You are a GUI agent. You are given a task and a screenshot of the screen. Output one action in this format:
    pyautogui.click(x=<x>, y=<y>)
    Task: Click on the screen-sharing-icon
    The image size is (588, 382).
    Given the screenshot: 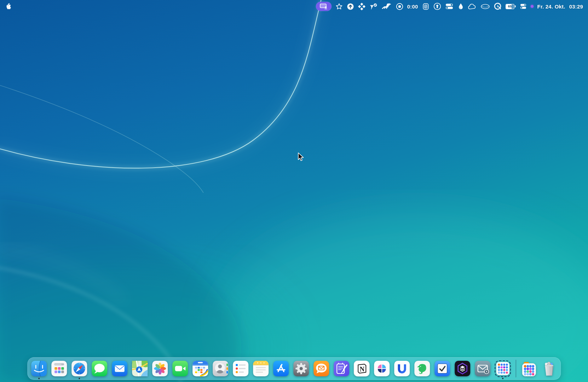 What is the action you would take?
    pyautogui.click(x=324, y=6)
    